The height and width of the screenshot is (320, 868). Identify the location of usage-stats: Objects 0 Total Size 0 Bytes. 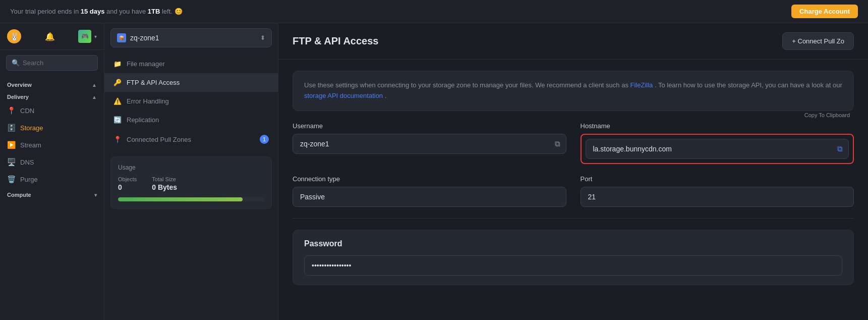
(191, 184).